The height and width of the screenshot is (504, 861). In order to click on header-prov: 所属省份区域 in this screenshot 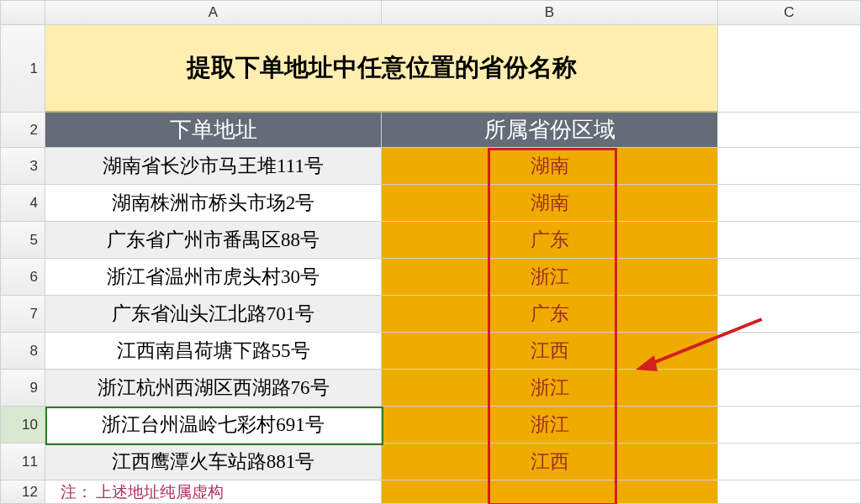, I will do `click(550, 130)`.